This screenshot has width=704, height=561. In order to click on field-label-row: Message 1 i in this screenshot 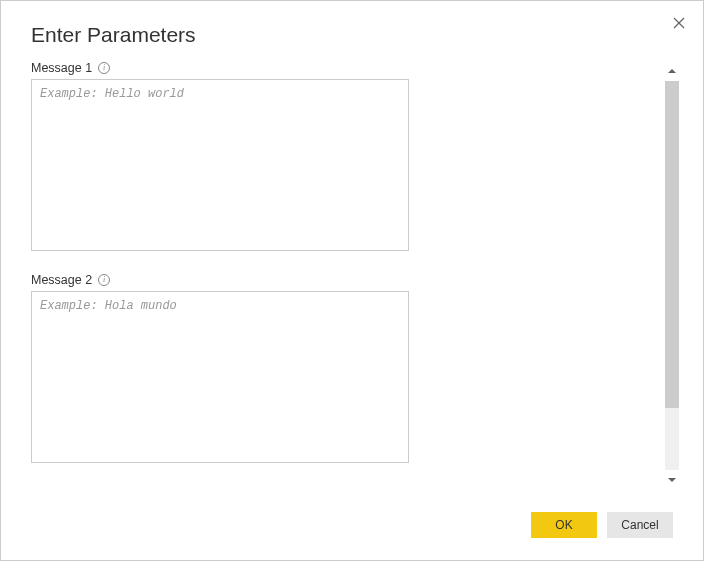, I will do `click(342, 68)`.